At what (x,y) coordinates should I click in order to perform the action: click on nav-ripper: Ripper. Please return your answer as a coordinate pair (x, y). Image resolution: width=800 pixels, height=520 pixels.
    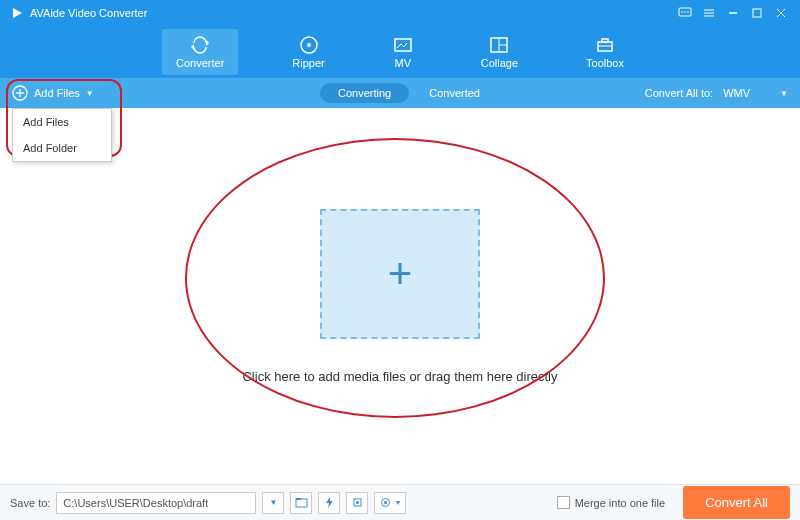
    Looking at the image, I should click on (308, 52).